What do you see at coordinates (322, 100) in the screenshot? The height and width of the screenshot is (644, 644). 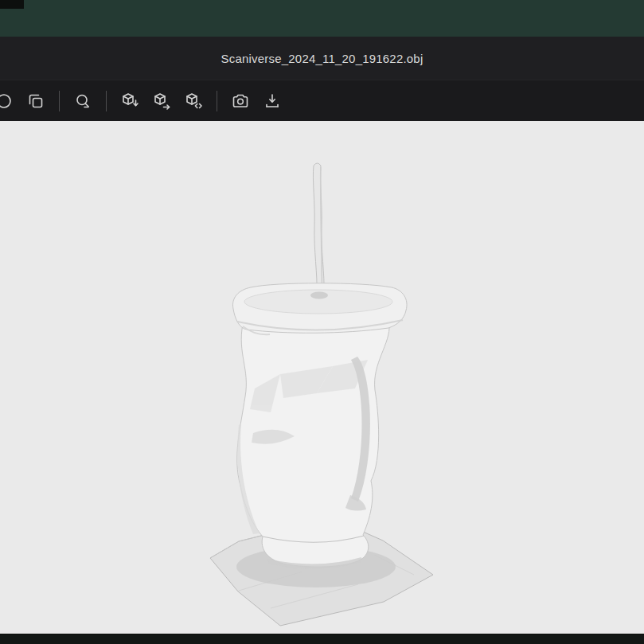 I see `toolbar` at bounding box center [322, 100].